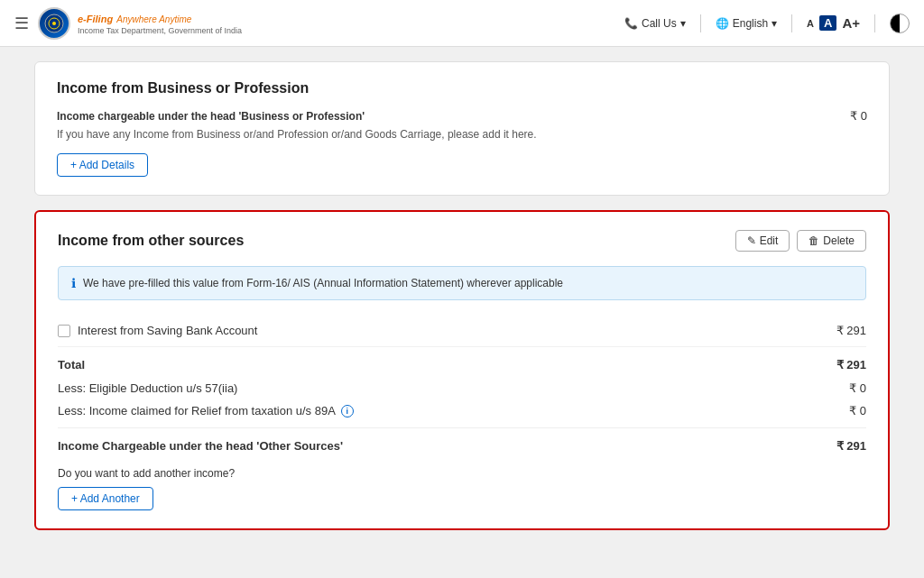 Image resolution: width=924 pixels, height=578 pixels. What do you see at coordinates (832, 241) in the screenshot?
I see `delete-button: 🗑 Delete` at bounding box center [832, 241].